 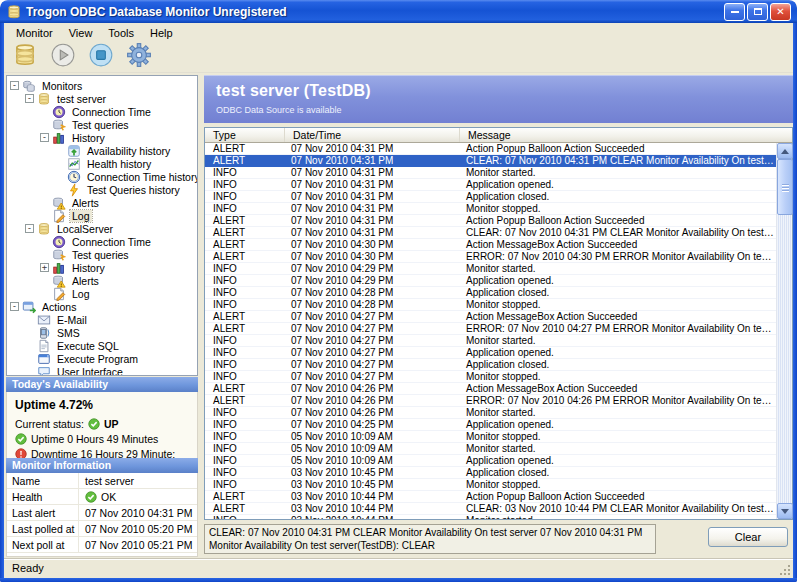 I want to click on log-row: INFO05 Nov 2010 10:09 AMMonitor started., so click(x=490, y=449).